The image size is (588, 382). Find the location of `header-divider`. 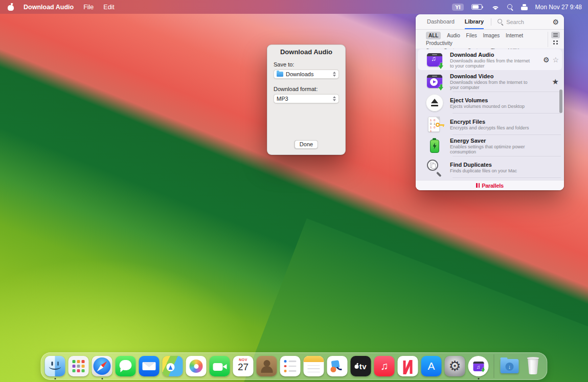

header-divider is located at coordinates (491, 22).